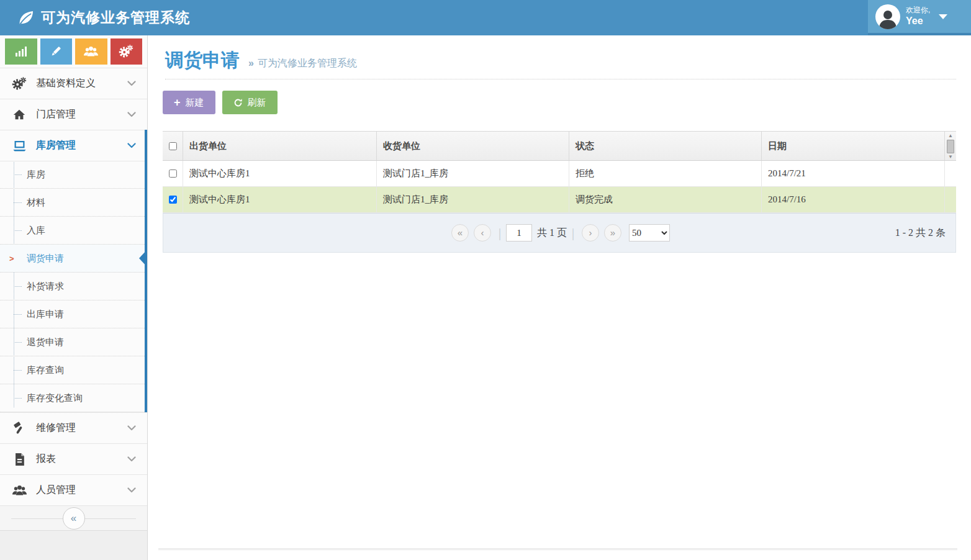 This screenshot has height=560, width=971. Describe the element at coordinates (250, 102) in the screenshot. I see `refresh-button: 刷新` at that location.